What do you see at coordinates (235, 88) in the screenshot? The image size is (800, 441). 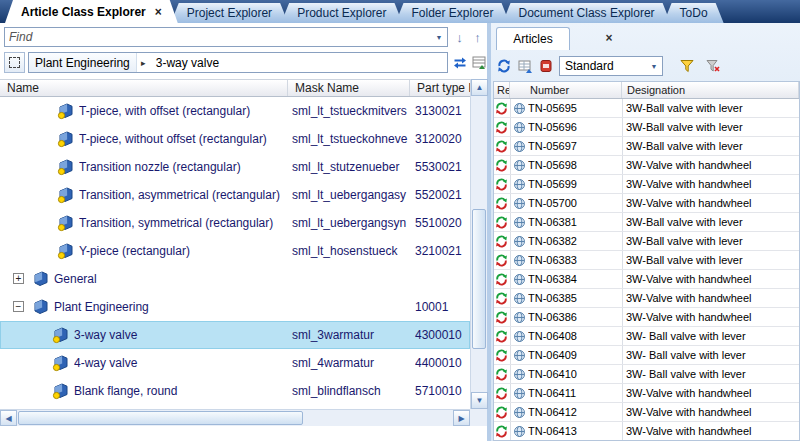 I see `class-table-header: Name Mask Name Part type ID` at bounding box center [235, 88].